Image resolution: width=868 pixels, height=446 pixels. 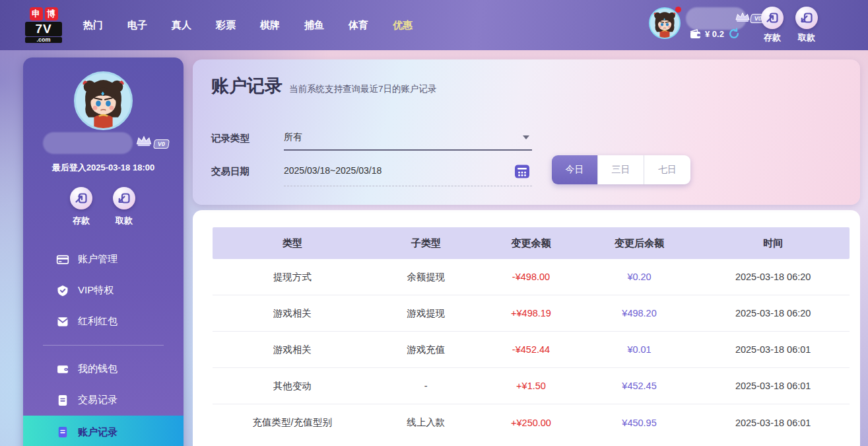 What do you see at coordinates (531, 313) in the screenshot?
I see `cell-change-amount: +¥498.19` at bounding box center [531, 313].